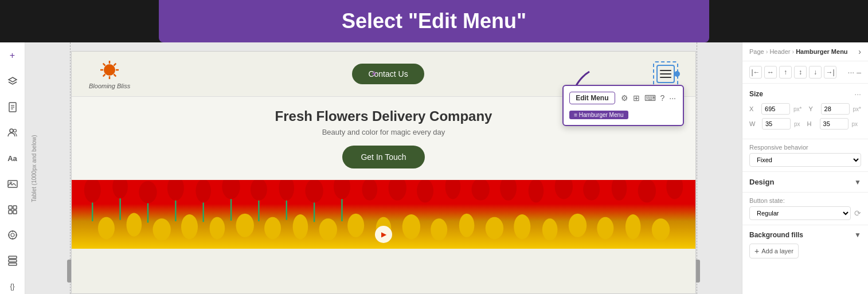  I want to click on button-state-section: Button state: Regular Hover Pressed ⟳, so click(805, 209).